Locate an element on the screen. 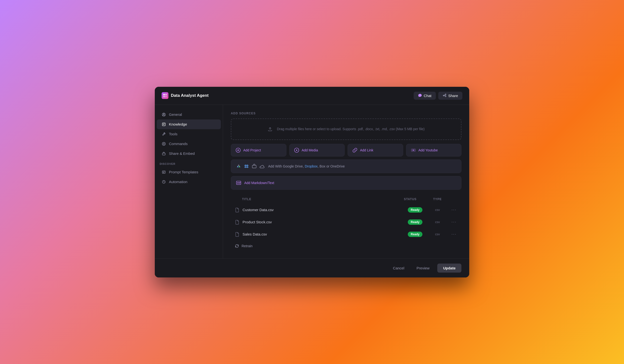 The width and height of the screenshot is (624, 364). footer: Cancel Preview Update is located at coordinates (312, 268).